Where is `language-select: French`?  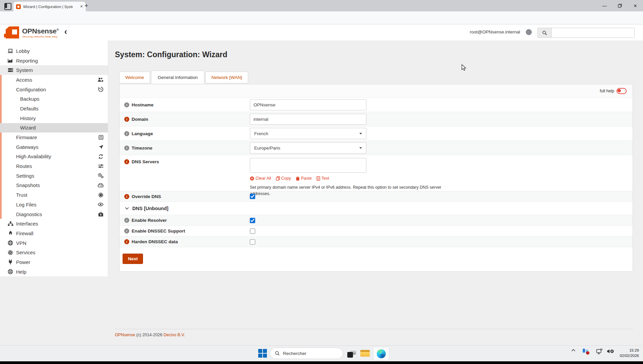 language-select: French is located at coordinates (308, 133).